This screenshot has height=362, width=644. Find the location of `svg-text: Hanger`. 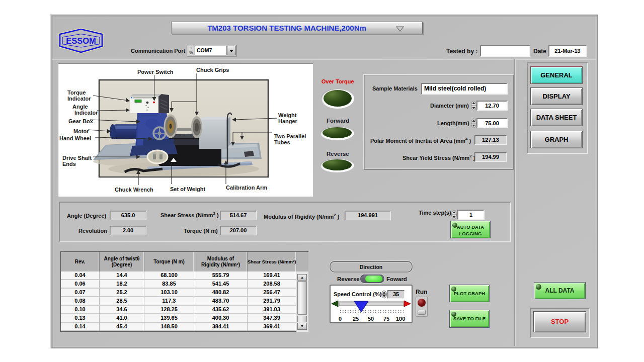

svg-text: Hanger is located at coordinates (288, 121).